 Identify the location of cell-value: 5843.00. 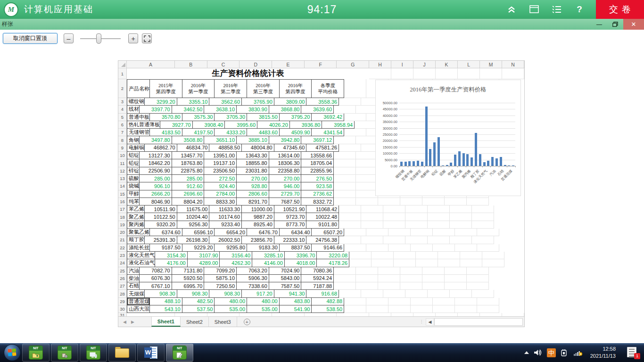
(286, 279).